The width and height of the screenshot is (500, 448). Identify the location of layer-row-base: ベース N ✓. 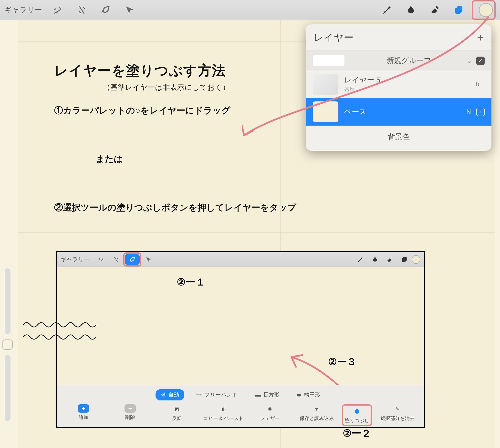
(399, 112).